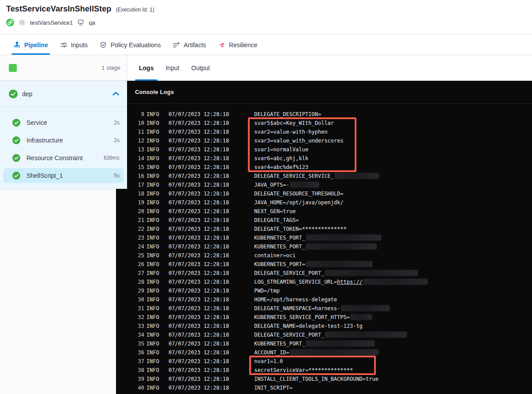 The height and width of the screenshot is (394, 532). What do you see at coordinates (135, 10) in the screenshot?
I see `execution-id: (Execution Id: 1)` at bounding box center [135, 10].